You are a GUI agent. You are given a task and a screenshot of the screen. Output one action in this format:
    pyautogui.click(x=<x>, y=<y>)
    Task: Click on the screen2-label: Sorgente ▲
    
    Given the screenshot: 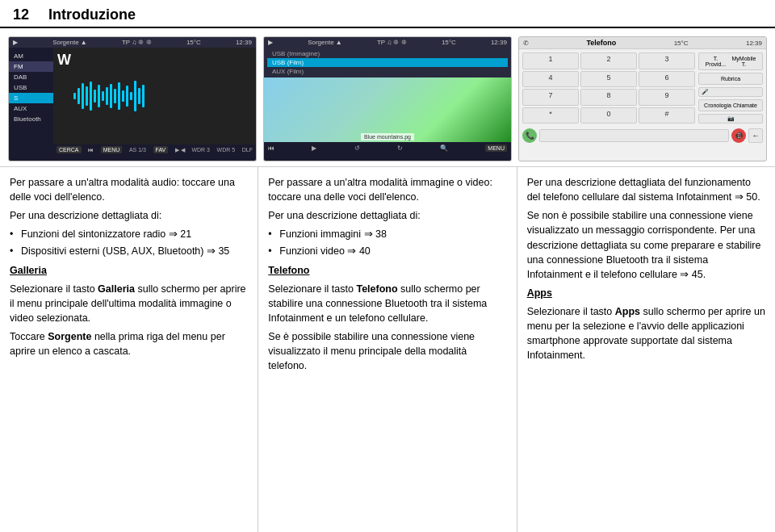 What is the action you would take?
    pyautogui.click(x=325, y=42)
    